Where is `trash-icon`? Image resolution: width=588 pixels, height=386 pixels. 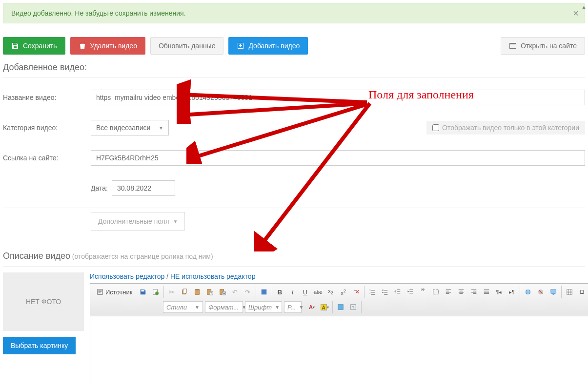
trash-icon is located at coordinates (82, 46).